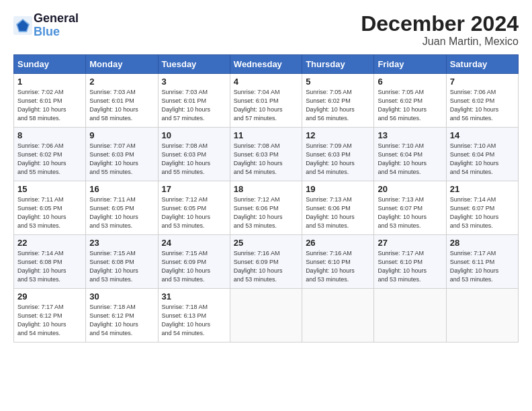  Describe the element at coordinates (266, 105) in the screenshot. I see `day-info: Sunrise: 7:04 AM Sunset: 6:01 PM Dayligh…` at that location.